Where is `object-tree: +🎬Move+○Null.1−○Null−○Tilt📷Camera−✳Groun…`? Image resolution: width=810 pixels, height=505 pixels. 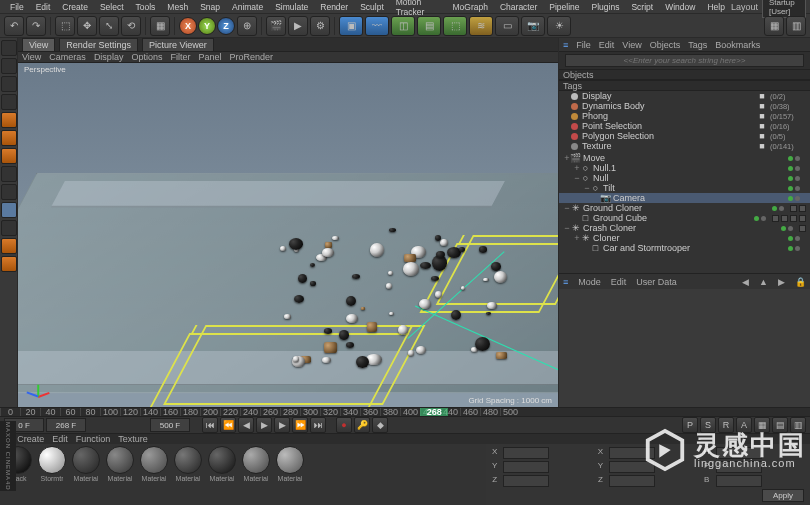 object-tree: +🎬Move+○Null.1−○Null−○Tilt📷Camera−✳Groun… is located at coordinates (684, 212).